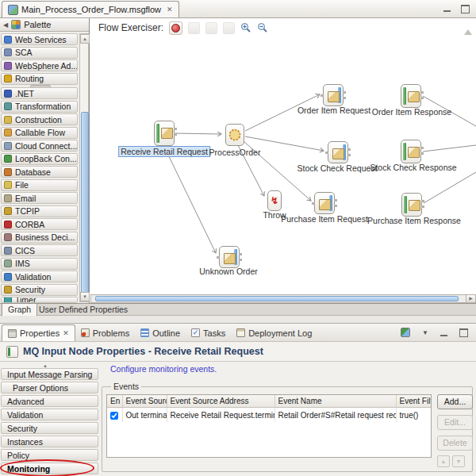 Image resolution: width=476 pixels, height=476 pixels. I want to click on email-icon, so click(8, 198).